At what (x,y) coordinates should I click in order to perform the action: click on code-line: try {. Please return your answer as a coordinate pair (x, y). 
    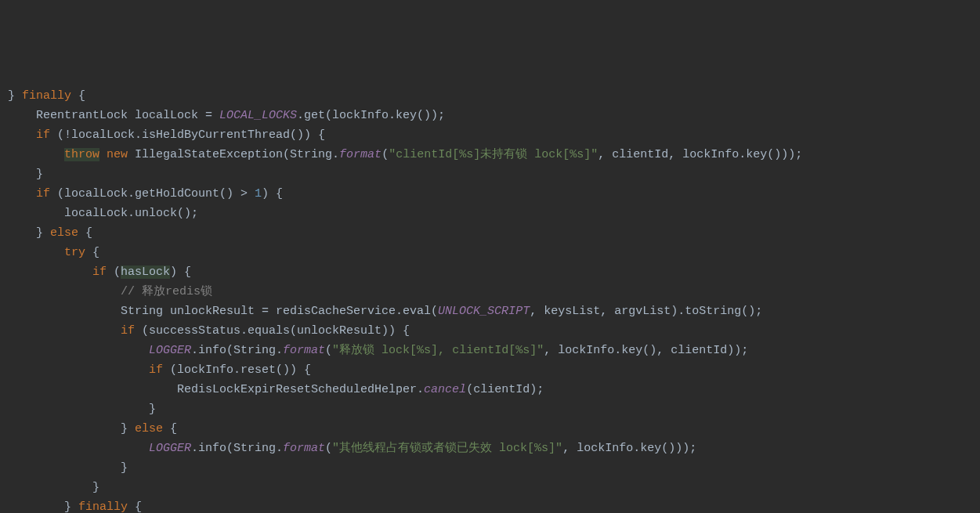
    Looking at the image, I should click on (494, 252).